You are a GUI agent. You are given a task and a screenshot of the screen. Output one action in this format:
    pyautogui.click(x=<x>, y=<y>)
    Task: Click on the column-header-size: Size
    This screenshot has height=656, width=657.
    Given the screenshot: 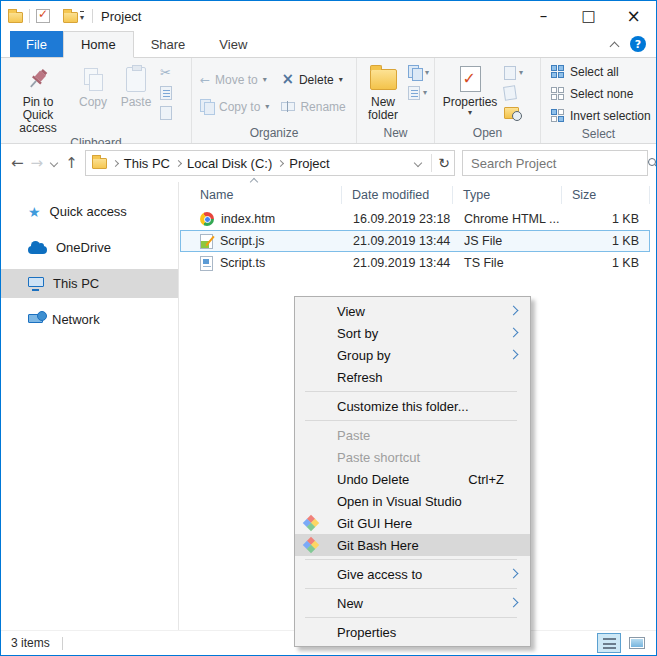 What is the action you would take?
    pyautogui.click(x=606, y=195)
    